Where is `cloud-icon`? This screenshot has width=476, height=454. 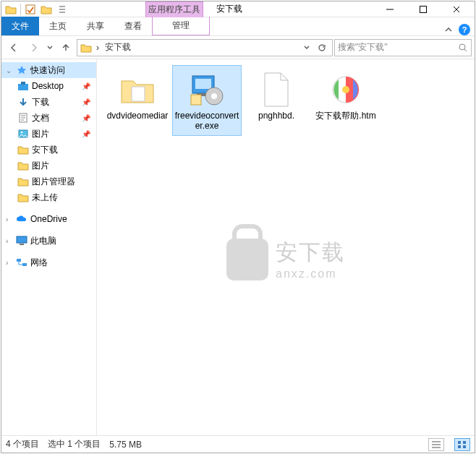
cloud-icon is located at coordinates (22, 219).